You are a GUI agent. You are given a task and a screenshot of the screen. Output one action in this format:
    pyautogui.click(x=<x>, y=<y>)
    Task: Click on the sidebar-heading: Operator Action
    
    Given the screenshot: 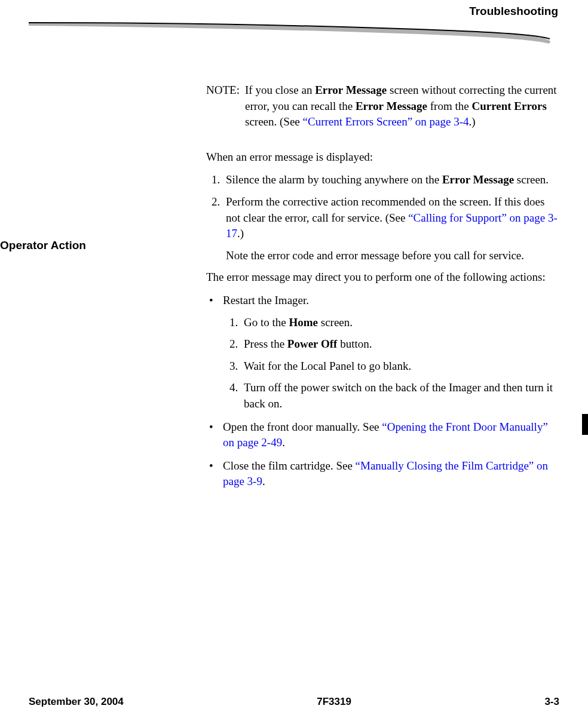 What is the action you would take?
    pyautogui.click(x=43, y=246)
    